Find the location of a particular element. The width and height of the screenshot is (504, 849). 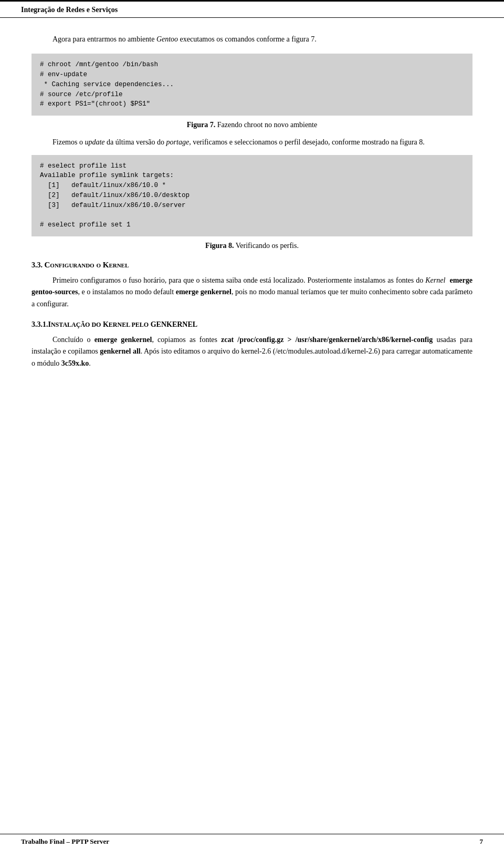

figure-7-caption: Figura 7. Fazendo chroot no novo ambient… is located at coordinates (252, 125).